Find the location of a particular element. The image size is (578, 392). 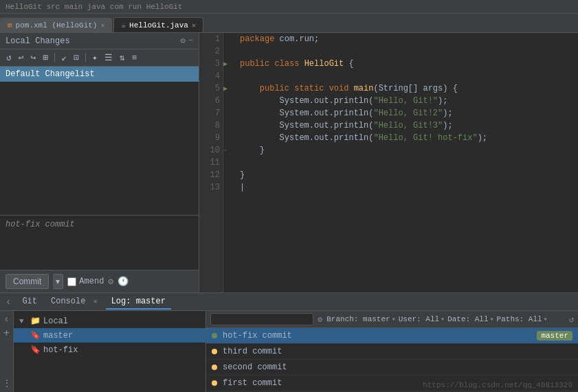

tab-hellojava-label: HelloGit.java is located at coordinates (159, 25).